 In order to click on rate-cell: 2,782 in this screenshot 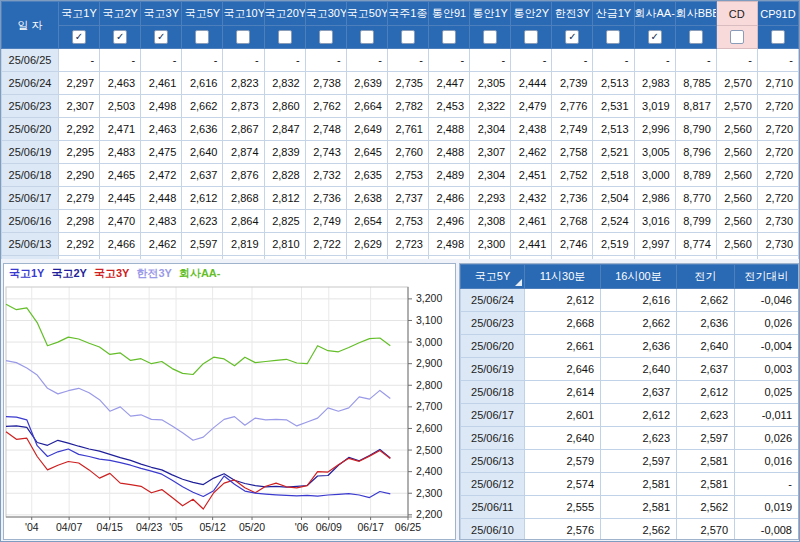, I will do `click(408, 106)`.